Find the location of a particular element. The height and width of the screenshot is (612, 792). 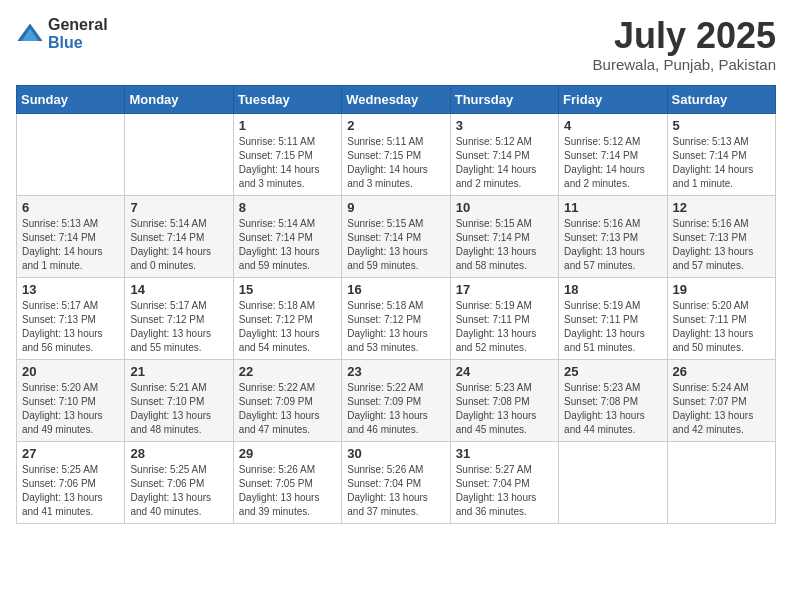

day-number: 11 is located at coordinates (612, 208).